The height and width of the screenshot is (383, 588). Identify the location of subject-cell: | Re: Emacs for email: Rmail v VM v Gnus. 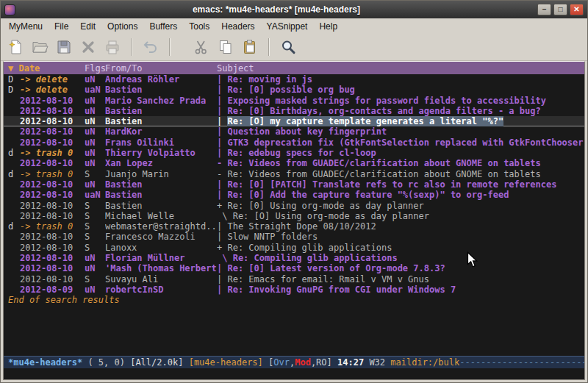
(401, 279).